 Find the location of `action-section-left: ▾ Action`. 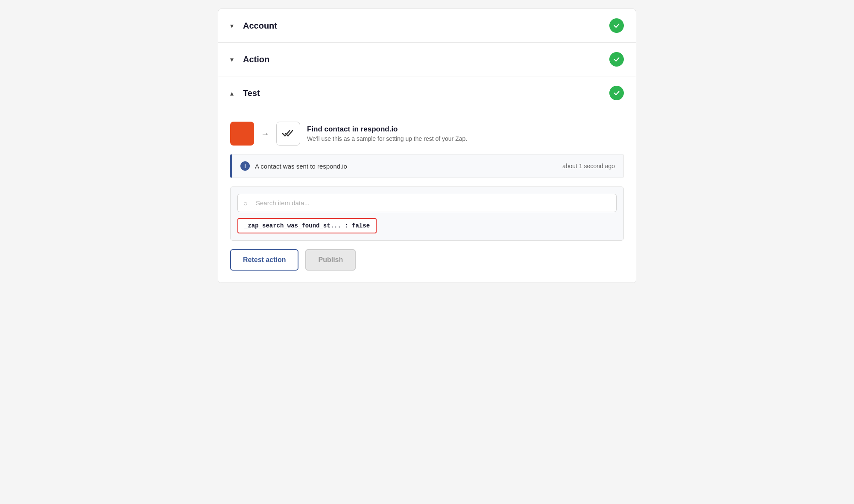

action-section-left: ▾ Action is located at coordinates (250, 60).